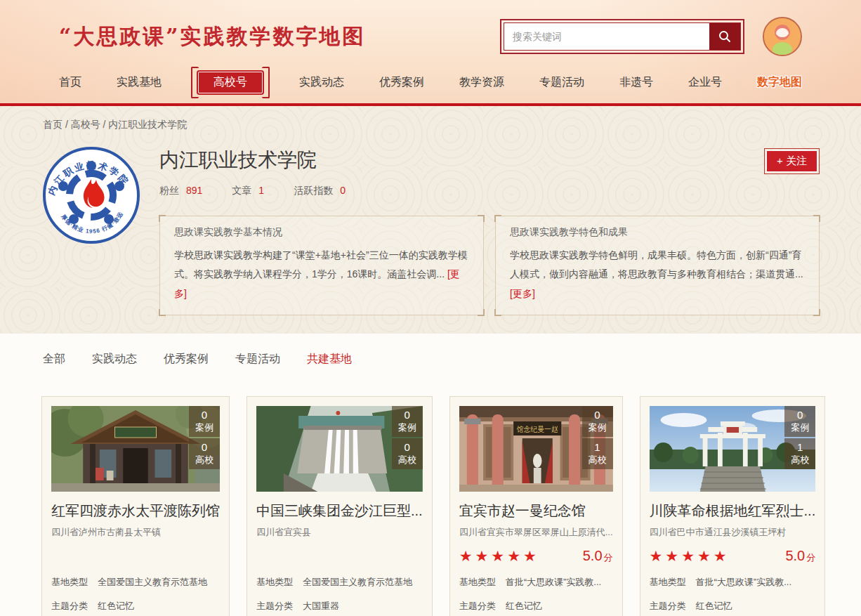 Image resolution: width=861 pixels, height=616 pixels. I want to click on follow-button: + 关注, so click(792, 162).